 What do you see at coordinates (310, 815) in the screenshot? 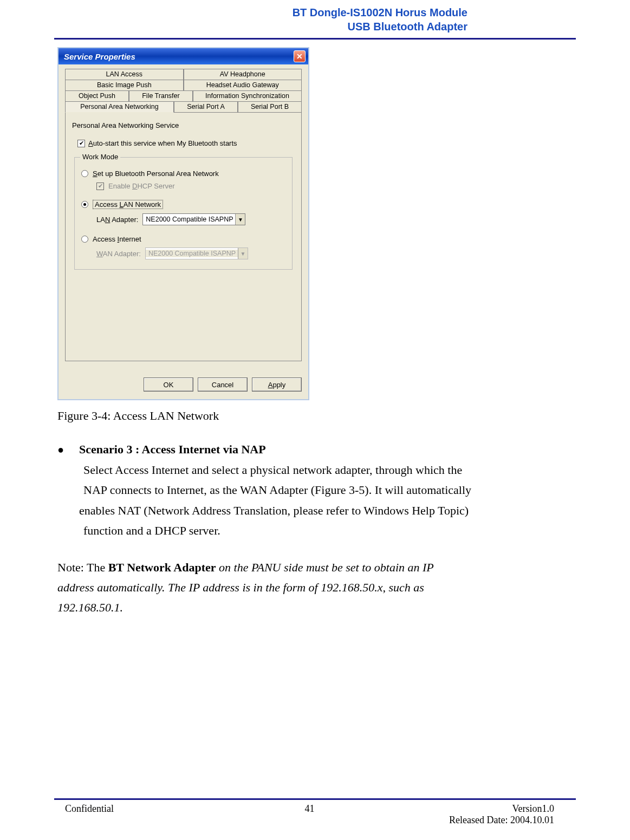
I see `footer-page-number: 41` at bounding box center [310, 815].